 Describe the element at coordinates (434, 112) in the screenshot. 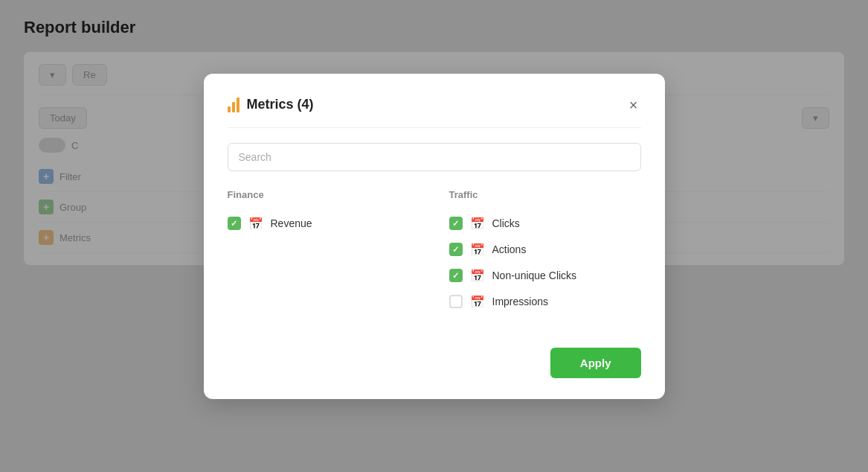

I see `modal-header: Metrics (4) ×` at that location.